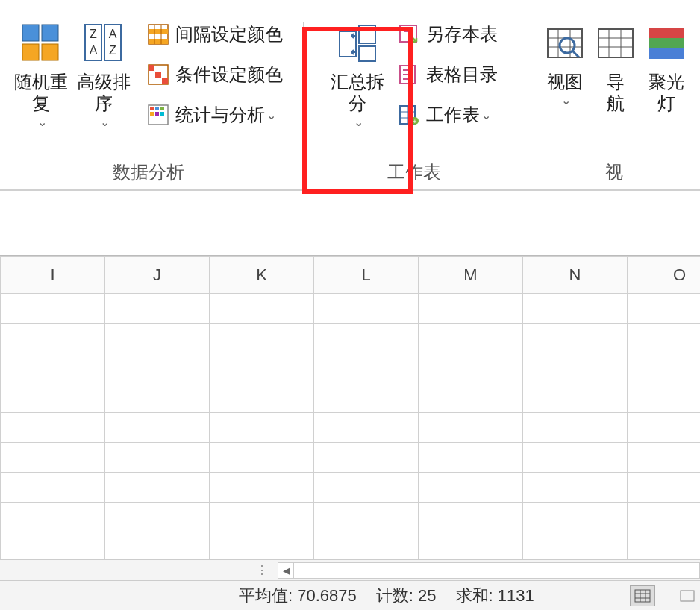 The height and width of the screenshot is (610, 700). What do you see at coordinates (448, 75) in the screenshot?
I see `table-dir-button: 表格目录` at bounding box center [448, 75].